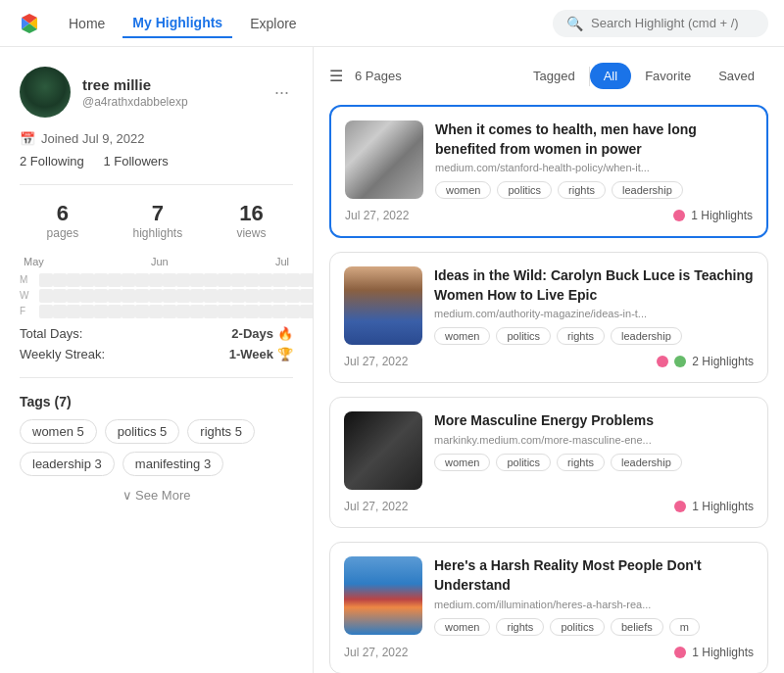 The width and height of the screenshot is (784, 673). What do you see at coordinates (637, 627) in the screenshot?
I see `card-tag: beliefs` at bounding box center [637, 627].